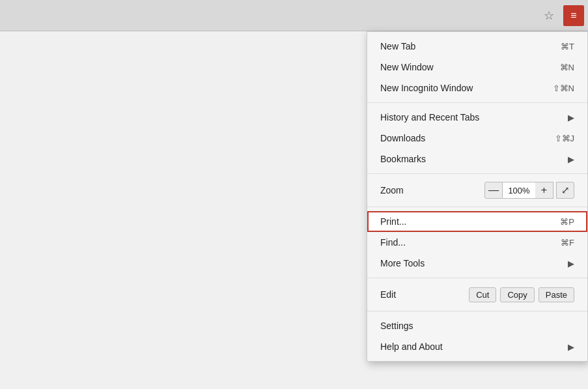  What do you see at coordinates (567, 222) in the screenshot?
I see `menu-item-print-shortcut: ⌘P` at bounding box center [567, 222].